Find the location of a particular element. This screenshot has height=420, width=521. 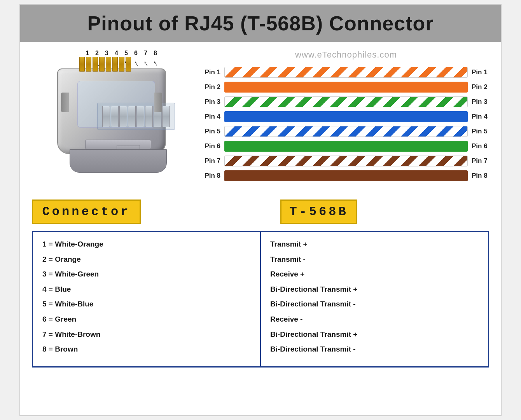

pin-label-left-8: Pin 8 is located at coordinates (214, 176).